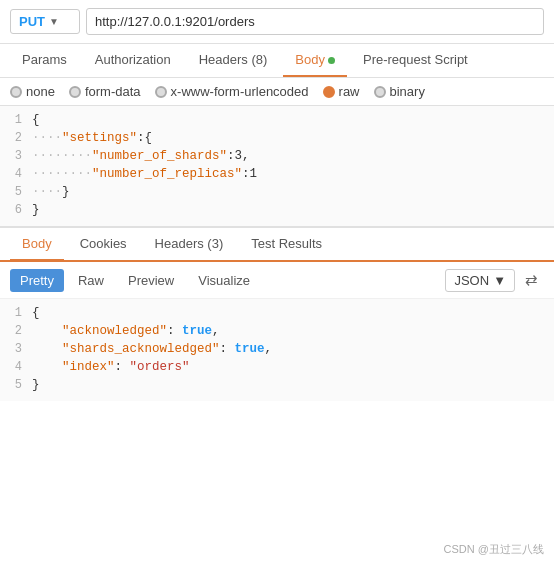  What do you see at coordinates (315, 22) in the screenshot?
I see `url-input` at bounding box center [315, 22].